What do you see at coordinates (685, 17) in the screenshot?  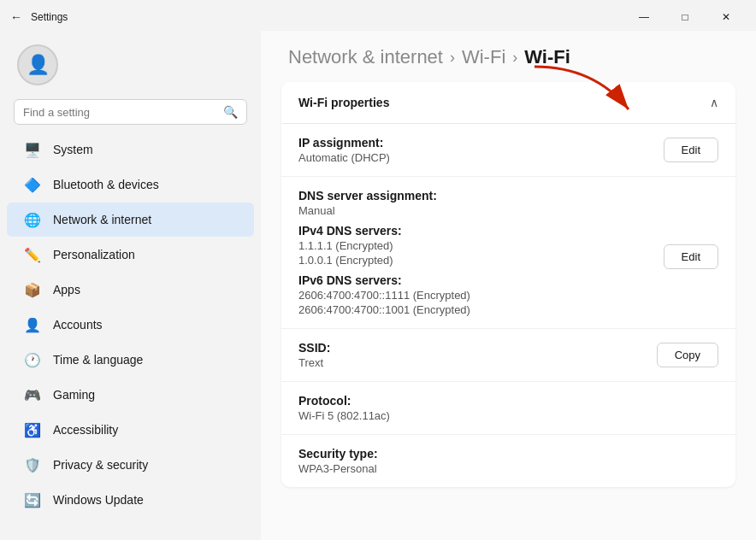 I see `maximize-button: □` at bounding box center [685, 17].